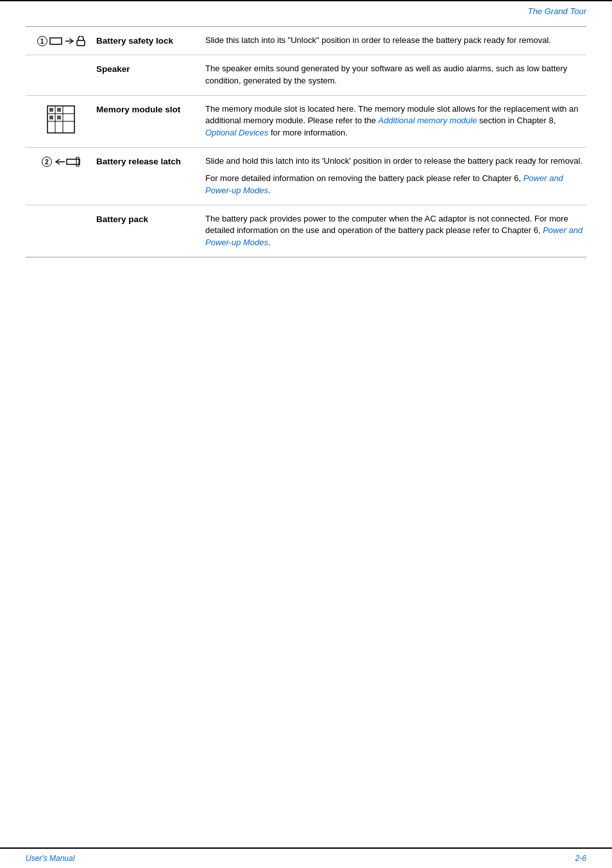  I want to click on power-modes-link-1: Power and Power-up Modes, so click(384, 184).